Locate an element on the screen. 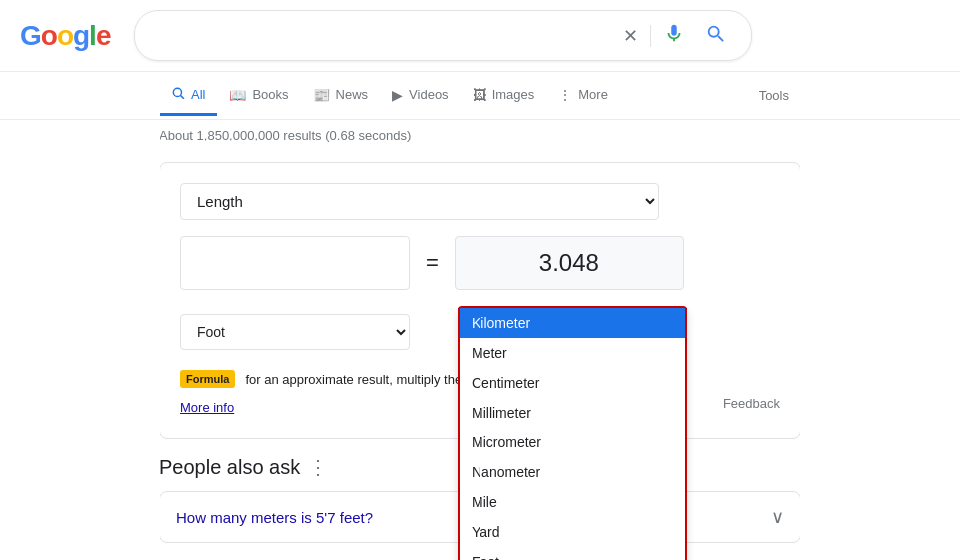 This screenshot has width=960, height=560. dropdown-option-centimeter: Centimeter is located at coordinates (572, 383).